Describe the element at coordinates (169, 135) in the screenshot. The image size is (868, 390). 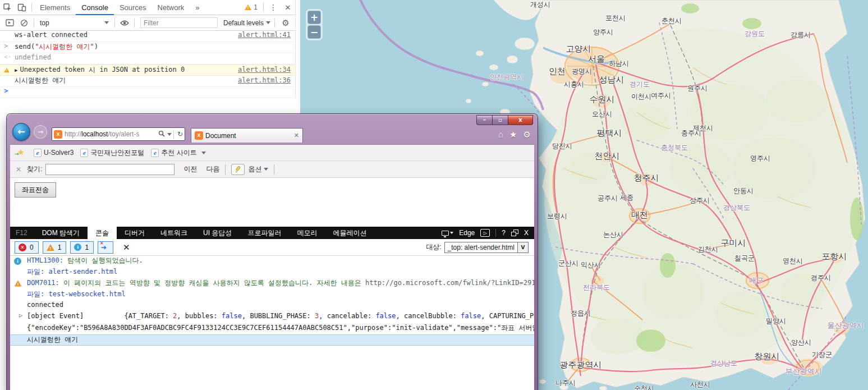
I see `address-dropdown-icon` at that location.